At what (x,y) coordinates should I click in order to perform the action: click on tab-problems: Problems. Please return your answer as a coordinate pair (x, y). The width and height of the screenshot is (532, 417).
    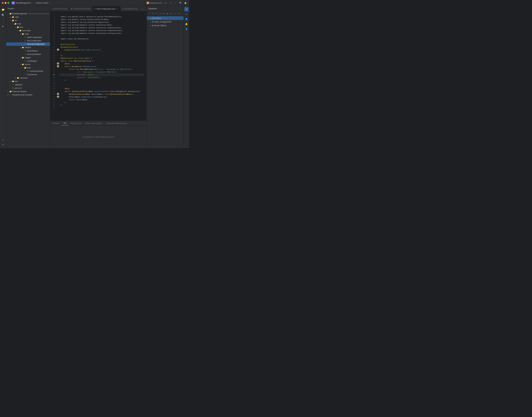
    Looking at the image, I should click on (56, 123).